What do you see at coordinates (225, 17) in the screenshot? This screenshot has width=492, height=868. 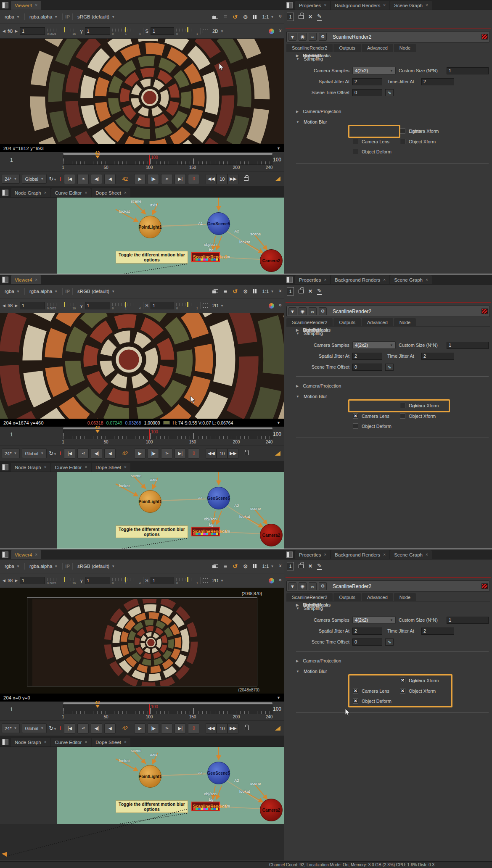 I see `menu-icon: ≡` at bounding box center [225, 17].